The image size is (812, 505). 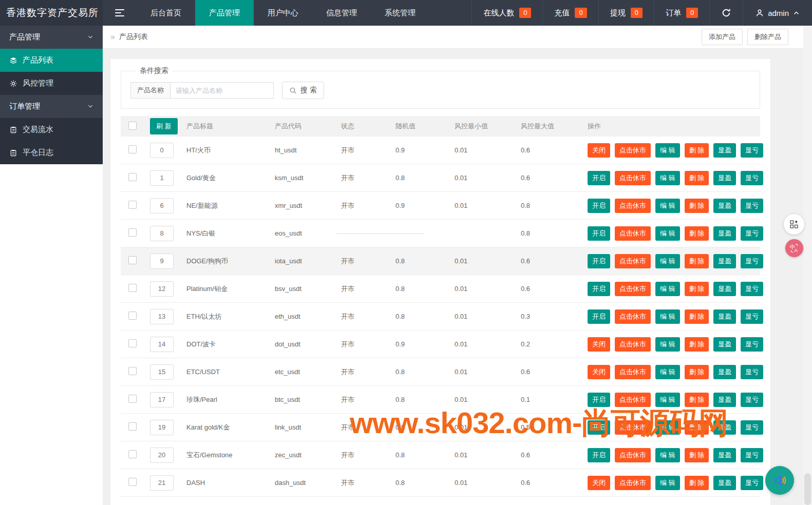 What do you see at coordinates (283, 13) in the screenshot?
I see `top-nav-item: 用户中心` at bounding box center [283, 13].